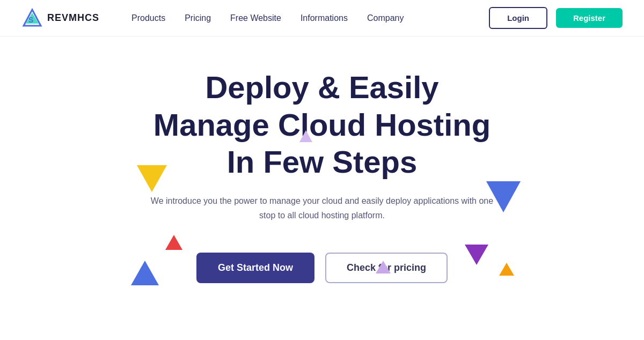  I want to click on nav-informations: Informations, so click(324, 18).